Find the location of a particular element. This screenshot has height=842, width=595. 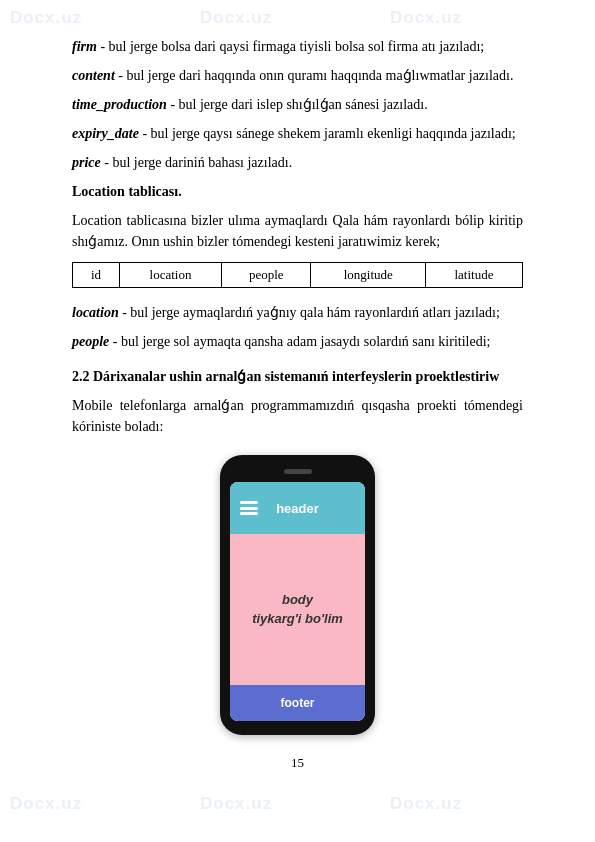

phone-footer: footer is located at coordinates (298, 703).